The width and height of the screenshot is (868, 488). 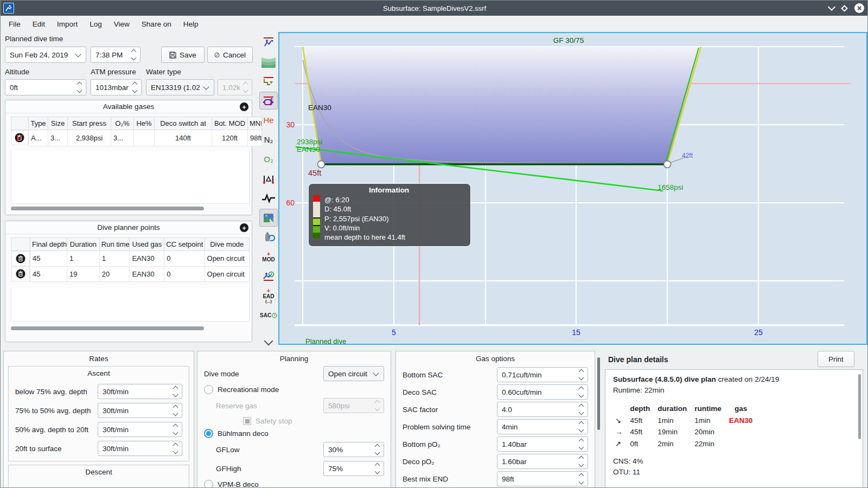 I want to click on altitude-spinbox: 0ft, so click(x=46, y=87).